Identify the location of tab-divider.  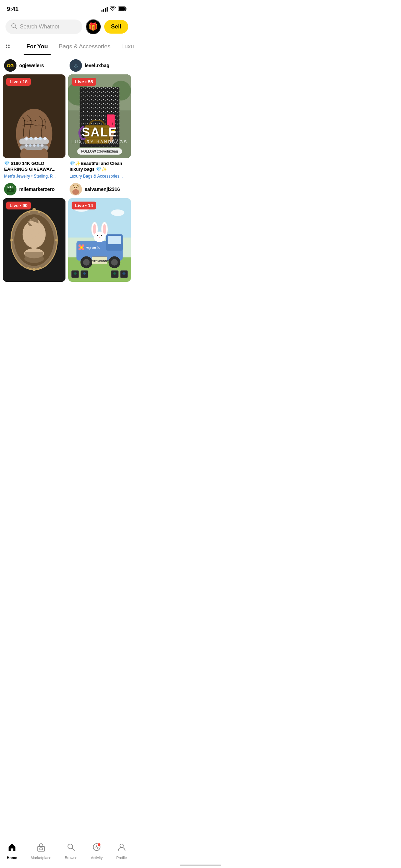
(18, 47).